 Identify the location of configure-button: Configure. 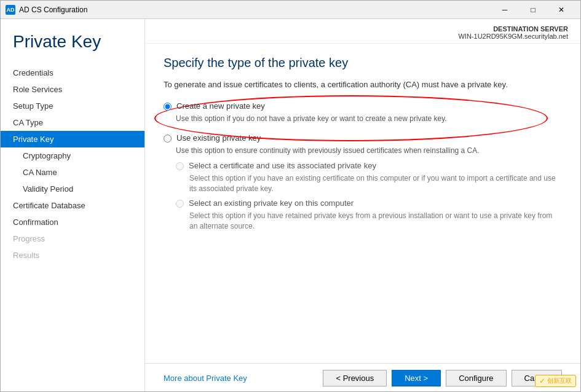
(476, 378).